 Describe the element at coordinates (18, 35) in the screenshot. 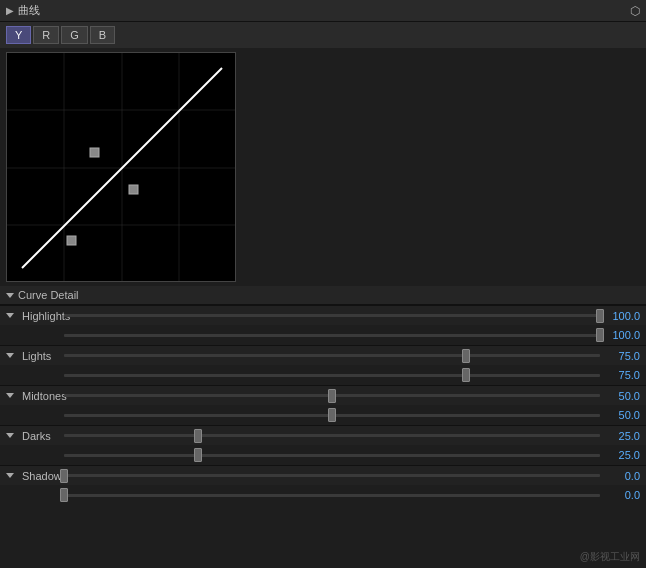

I see `tab-y: Y` at that location.